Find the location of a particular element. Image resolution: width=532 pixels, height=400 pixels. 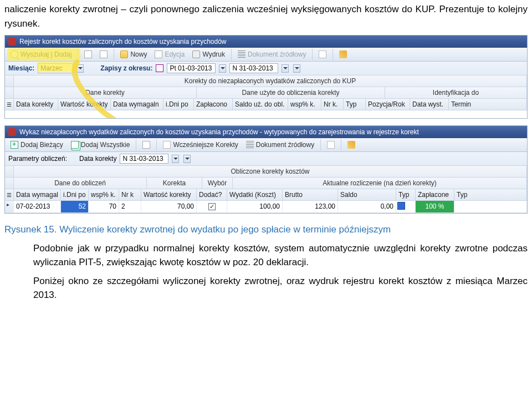

add-all-button: Dodaj Wszystkie is located at coordinates (101, 145).